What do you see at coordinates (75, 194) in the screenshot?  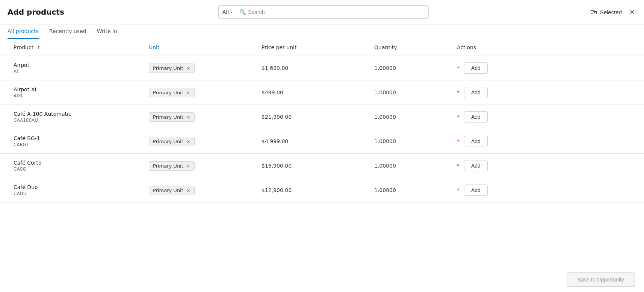 I see `product-code: CADU` at bounding box center [75, 194].